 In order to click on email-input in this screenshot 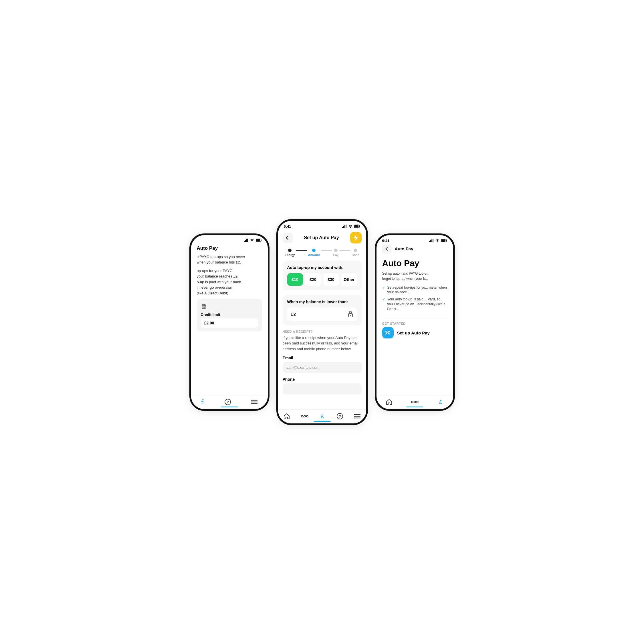, I will do `click(322, 367)`.